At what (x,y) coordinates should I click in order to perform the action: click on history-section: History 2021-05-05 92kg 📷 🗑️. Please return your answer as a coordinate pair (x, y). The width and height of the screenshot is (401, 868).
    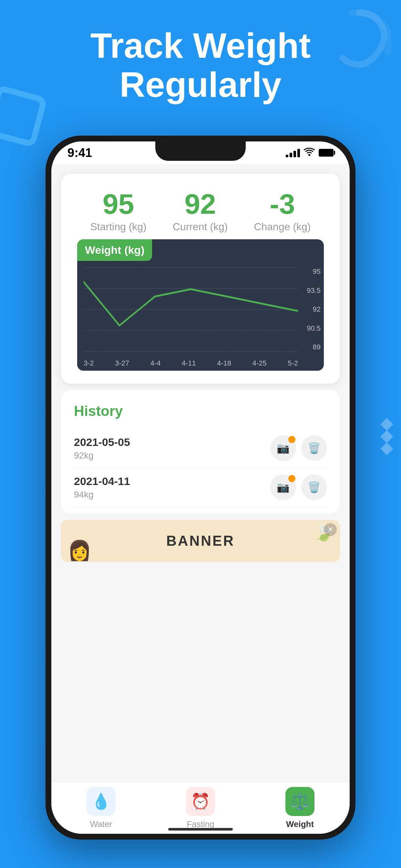
    Looking at the image, I should click on (201, 452).